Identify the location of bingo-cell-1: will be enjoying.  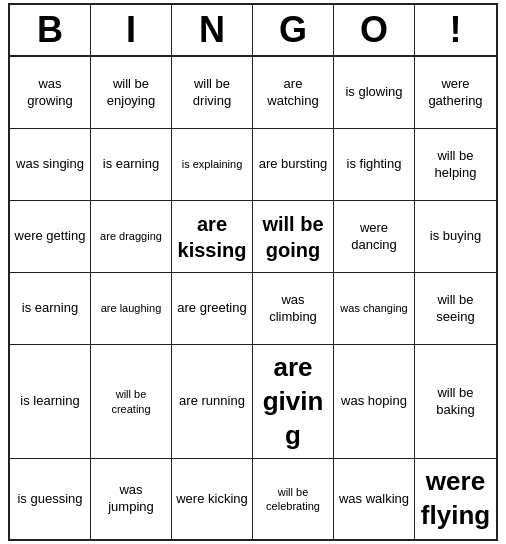
(132, 93).